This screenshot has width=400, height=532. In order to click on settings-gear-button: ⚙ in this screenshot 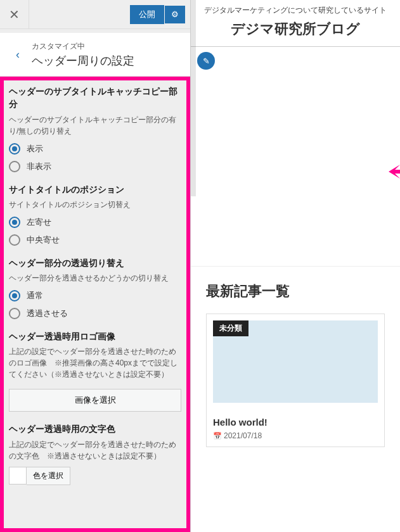, I will do `click(175, 15)`.